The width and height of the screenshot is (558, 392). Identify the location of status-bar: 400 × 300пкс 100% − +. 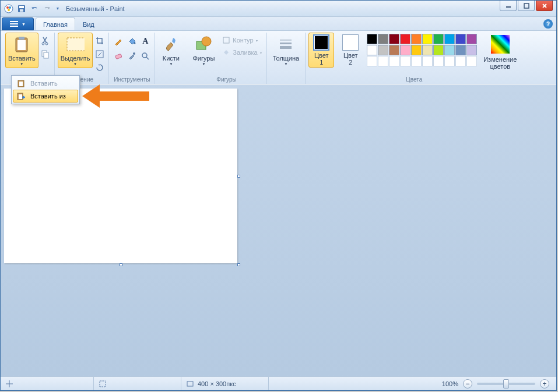
(279, 383).